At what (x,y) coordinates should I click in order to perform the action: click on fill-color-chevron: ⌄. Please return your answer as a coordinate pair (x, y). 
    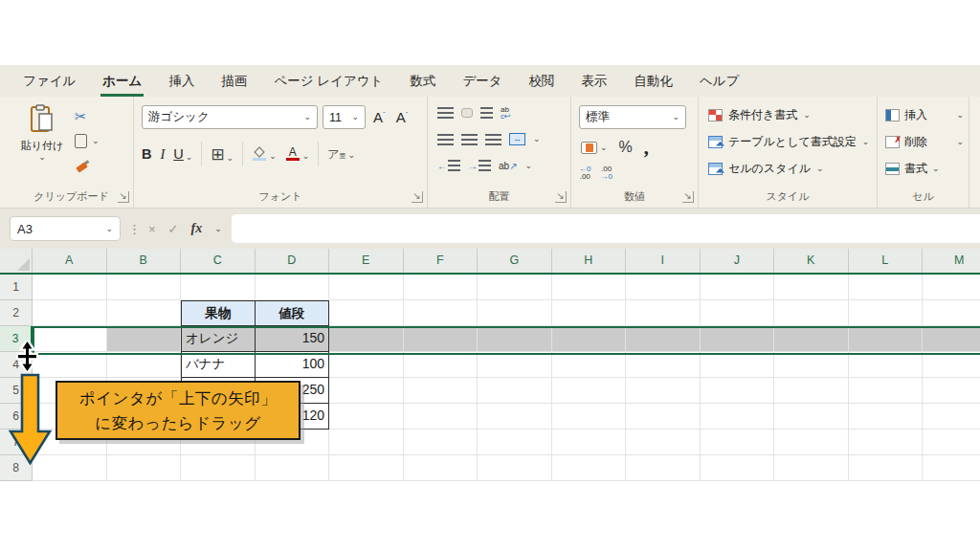
    Looking at the image, I should click on (273, 157).